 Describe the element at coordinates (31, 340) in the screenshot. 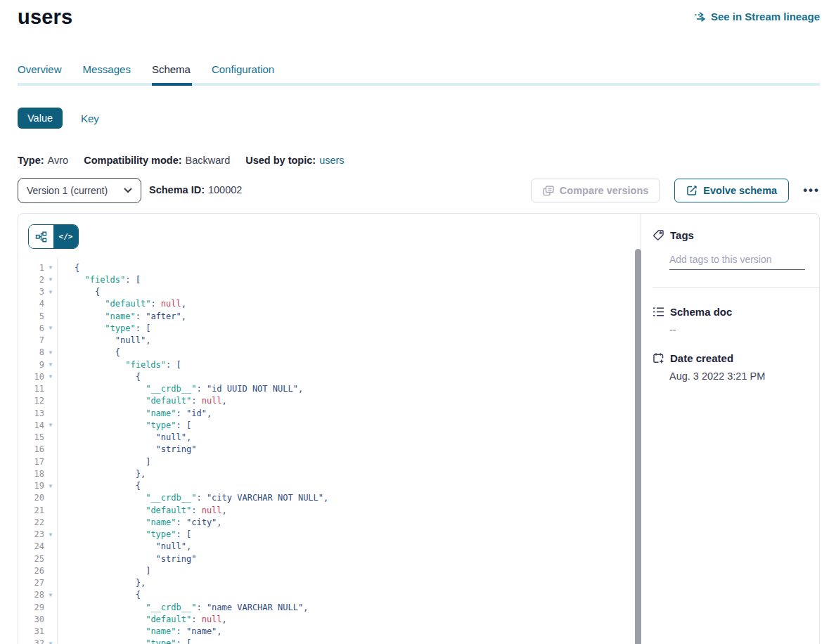

I see `line-number: 7` at that location.